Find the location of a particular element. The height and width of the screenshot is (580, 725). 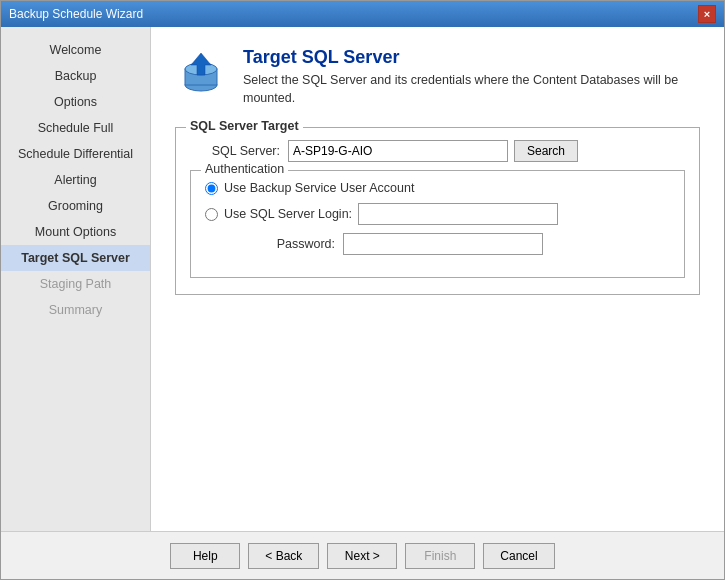

page-icon is located at coordinates (201, 73).